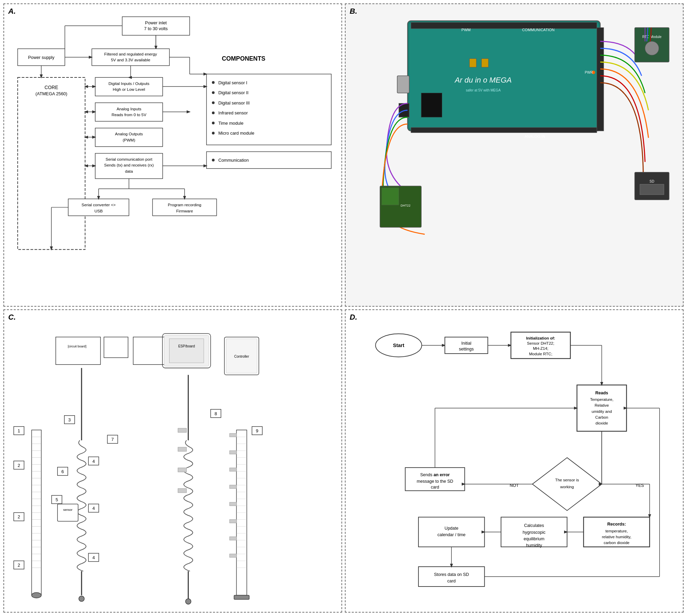 This screenshot has height=616, width=687. What do you see at coordinates (616, 537) in the screenshot?
I see `svg-text: relative humidity,` at bounding box center [616, 537].